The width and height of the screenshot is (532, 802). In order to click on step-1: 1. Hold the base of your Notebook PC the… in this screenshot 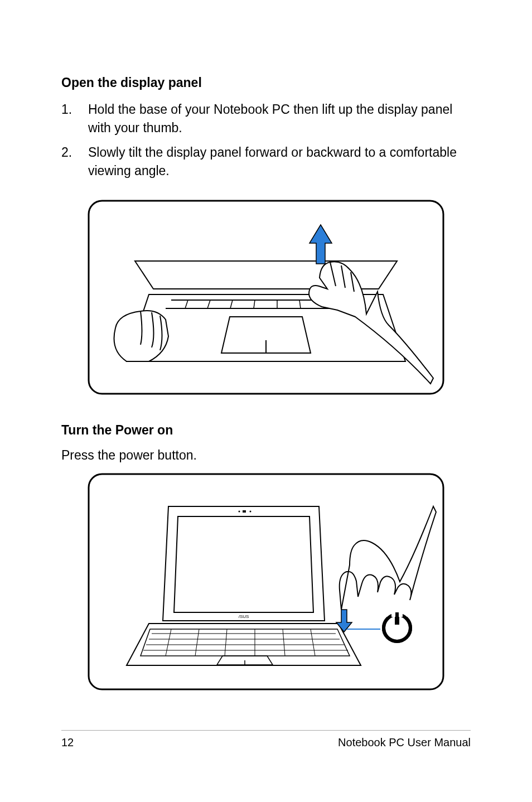, I will do `click(266, 119)`.